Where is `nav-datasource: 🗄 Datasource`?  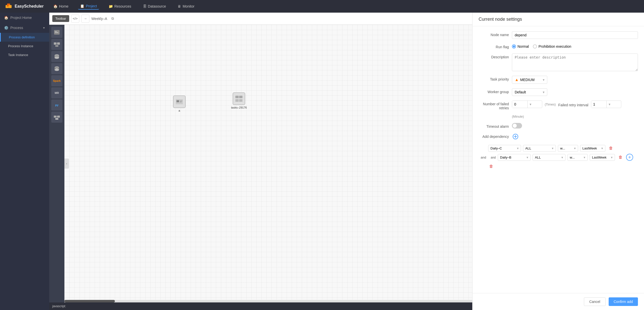 nav-datasource: 🗄 Datasource is located at coordinates (155, 6).